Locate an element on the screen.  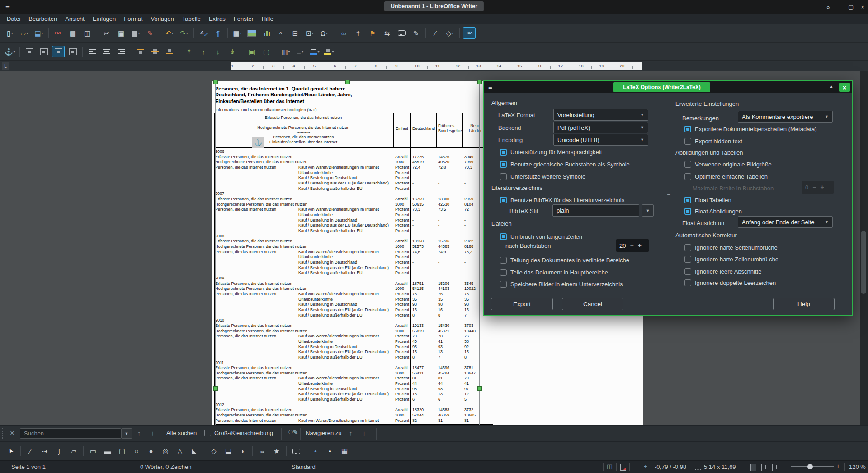
checkbox-unterverzeichnis: Speichere Bilder in einem Unterverzeichn… is located at coordinates (561, 284).